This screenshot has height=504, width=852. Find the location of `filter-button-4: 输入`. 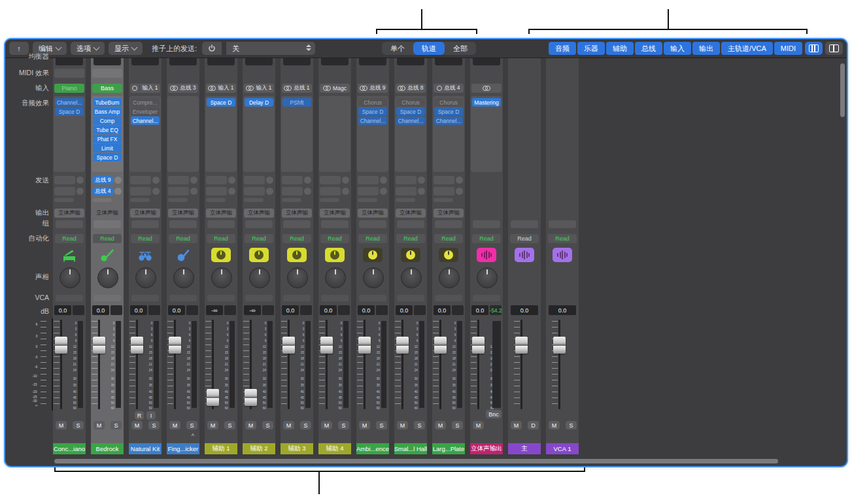

filter-button-4: 输入 is located at coordinates (677, 48).